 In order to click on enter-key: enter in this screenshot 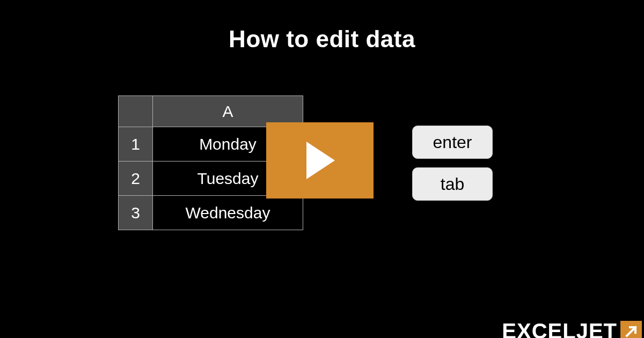, I will do `click(452, 142)`.